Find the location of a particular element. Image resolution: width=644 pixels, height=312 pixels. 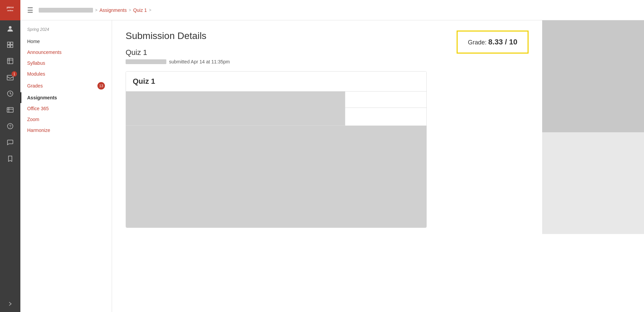

hamburger-button: ☰ is located at coordinates (30, 10).